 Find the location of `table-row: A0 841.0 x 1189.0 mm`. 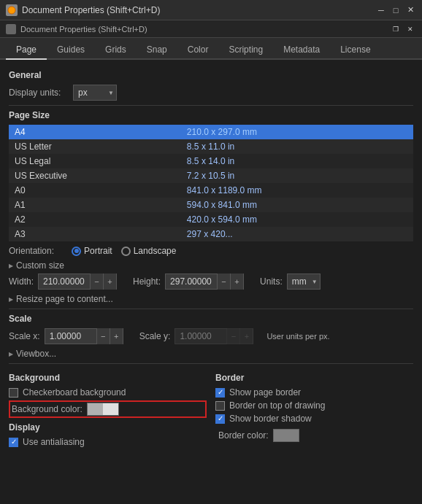

table-row: A0 841.0 x 1189.0 mm is located at coordinates (211, 190).